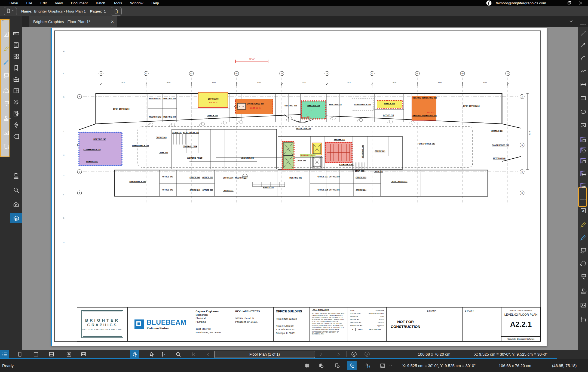  I want to click on markup-tool-callout-icon, so click(583, 250).